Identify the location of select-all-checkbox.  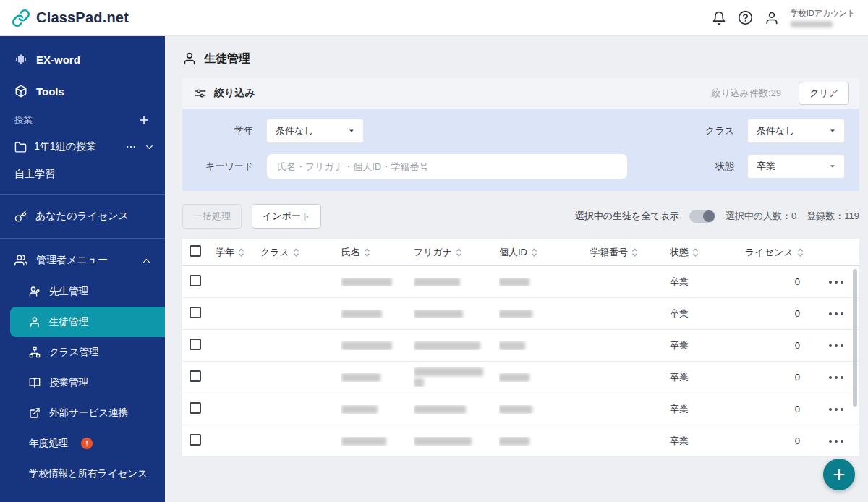
(195, 251).